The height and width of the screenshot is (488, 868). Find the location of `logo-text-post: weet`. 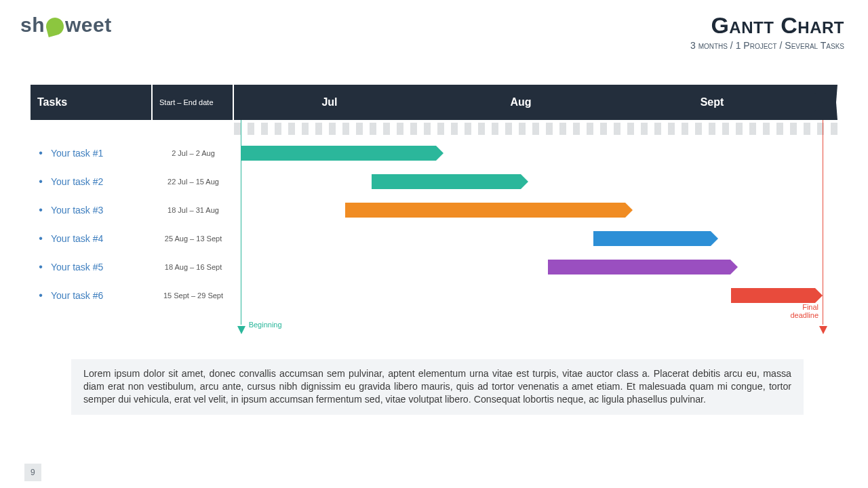

logo-text-post: weet is located at coordinates (88, 25).